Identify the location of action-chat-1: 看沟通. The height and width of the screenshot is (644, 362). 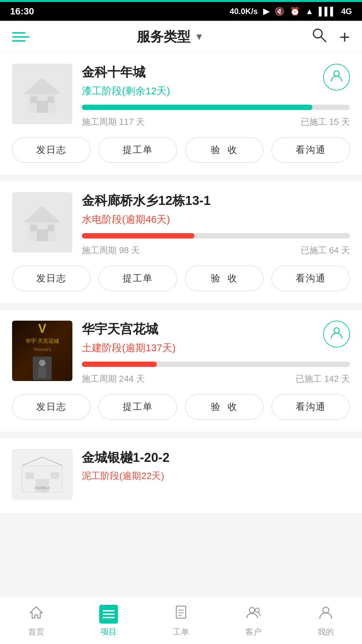
(311, 150).